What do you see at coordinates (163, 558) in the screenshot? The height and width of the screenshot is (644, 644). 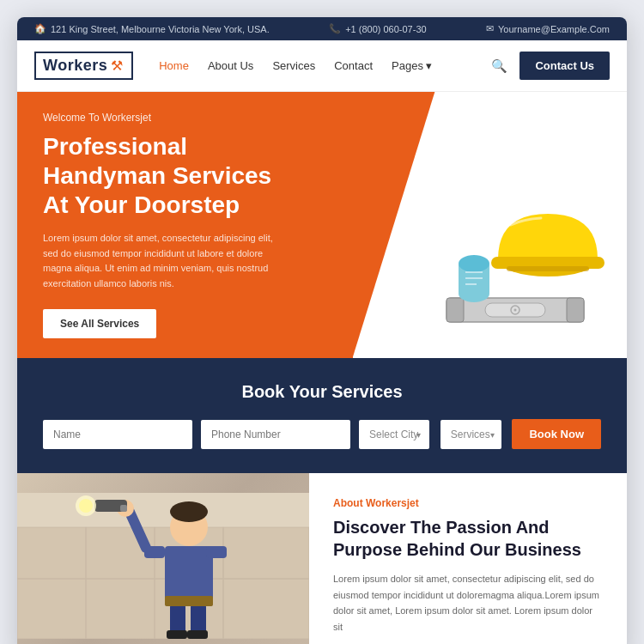 I see `about-image-inner` at bounding box center [163, 558].